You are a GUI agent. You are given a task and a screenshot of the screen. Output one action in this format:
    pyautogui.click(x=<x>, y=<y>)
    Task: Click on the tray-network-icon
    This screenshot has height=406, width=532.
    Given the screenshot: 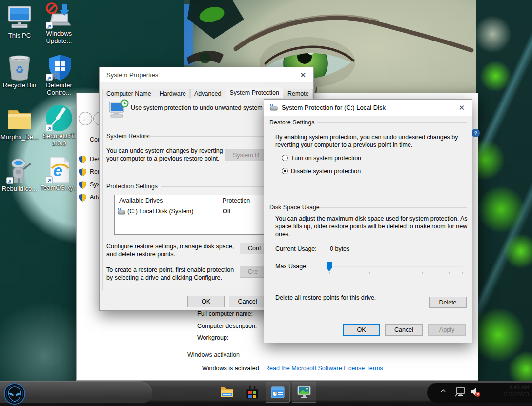 What is the action you would take?
    pyautogui.click(x=461, y=392)
    